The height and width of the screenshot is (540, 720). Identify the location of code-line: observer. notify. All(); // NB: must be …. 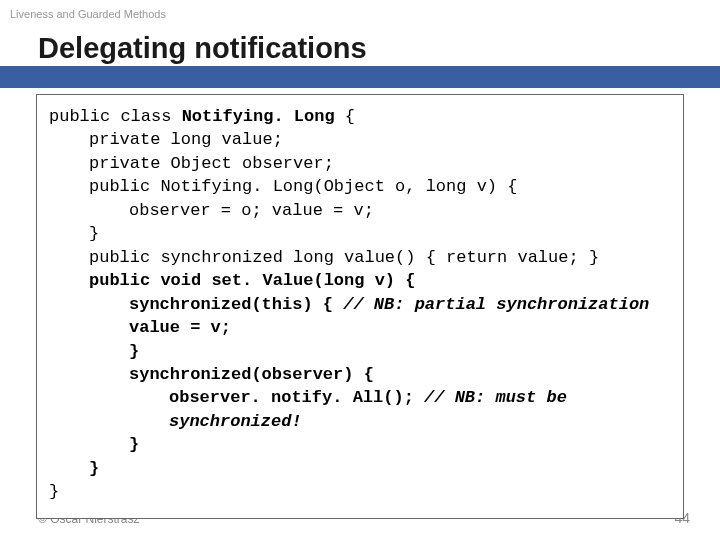
(360, 410).